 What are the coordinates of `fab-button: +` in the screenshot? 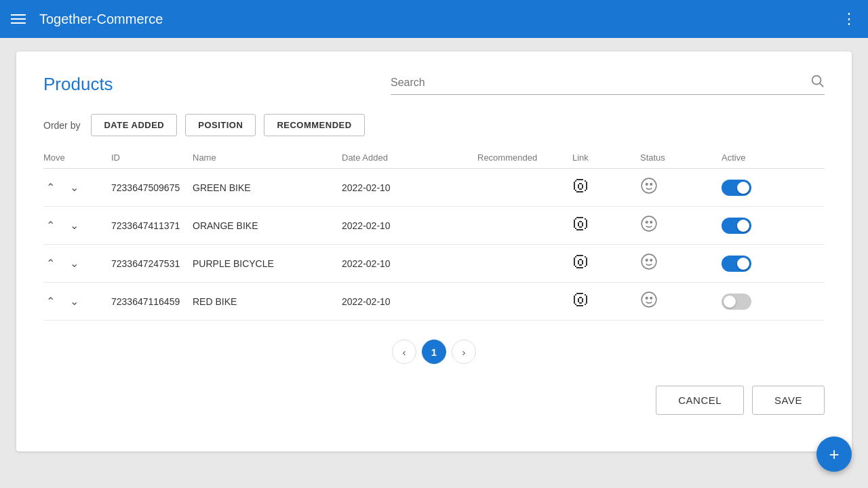 It's located at (834, 454).